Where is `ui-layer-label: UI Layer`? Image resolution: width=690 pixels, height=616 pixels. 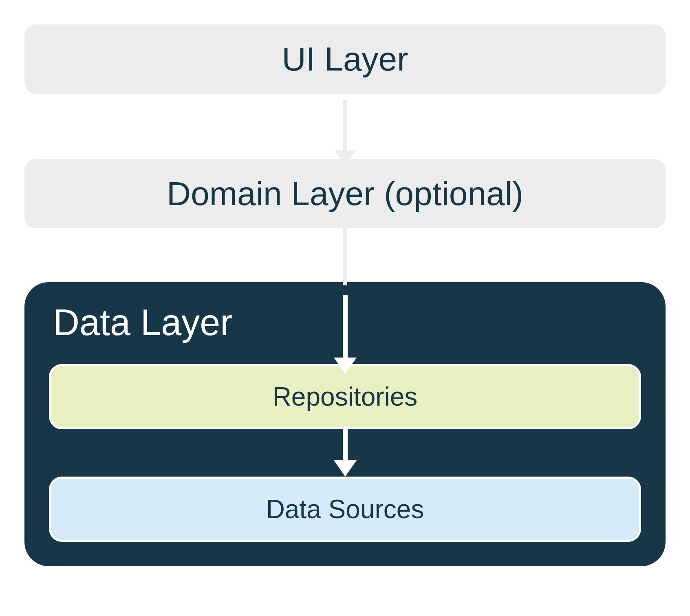 ui-layer-label: UI Layer is located at coordinates (345, 59).